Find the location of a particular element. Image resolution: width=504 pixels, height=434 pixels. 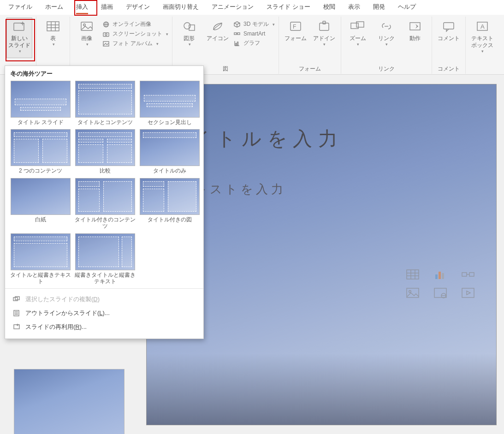

tab-home: ホーム is located at coordinates (54, 7).